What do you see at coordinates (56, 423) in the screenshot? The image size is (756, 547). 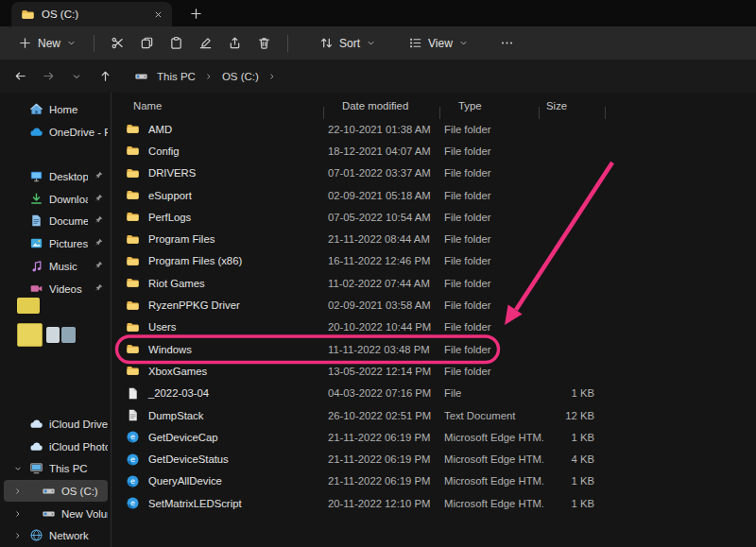 I see `sidebar-item-icloud-drive: iCloud Drive` at bounding box center [56, 423].